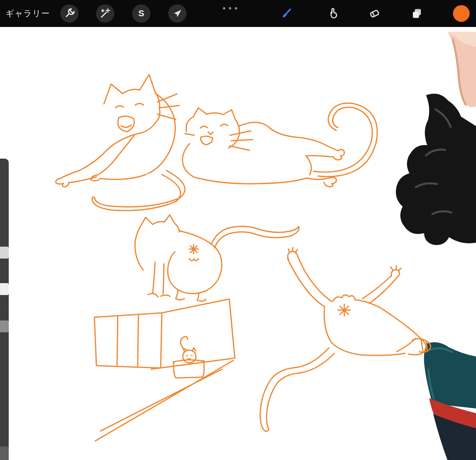 The image size is (476, 460). Describe the element at coordinates (177, 13) in the screenshot. I see `arrow-icon` at that location.